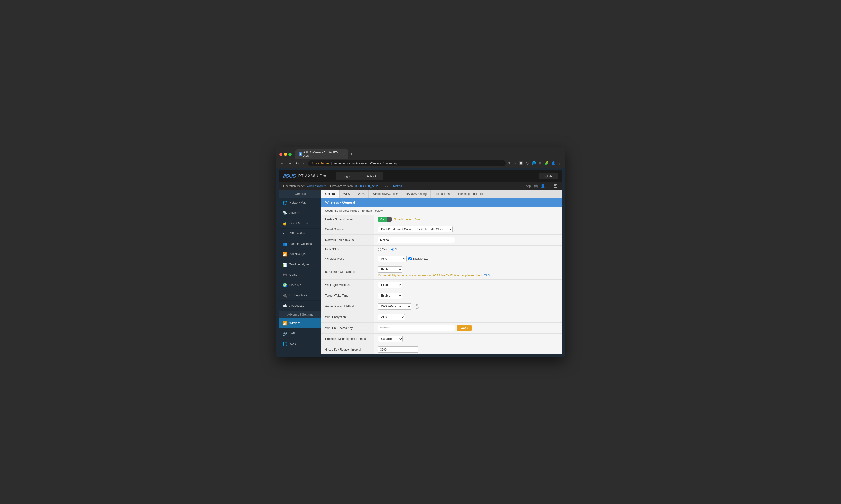  Describe the element at coordinates (290, 154) in the screenshot. I see `fullscreen-button` at that location.